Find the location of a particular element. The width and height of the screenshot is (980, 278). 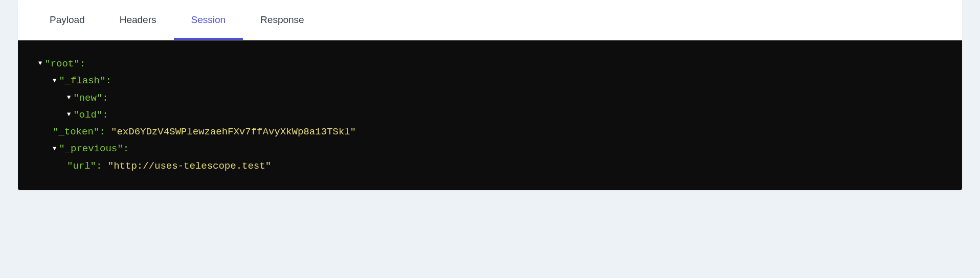

json-key: "root" is located at coordinates (62, 64).